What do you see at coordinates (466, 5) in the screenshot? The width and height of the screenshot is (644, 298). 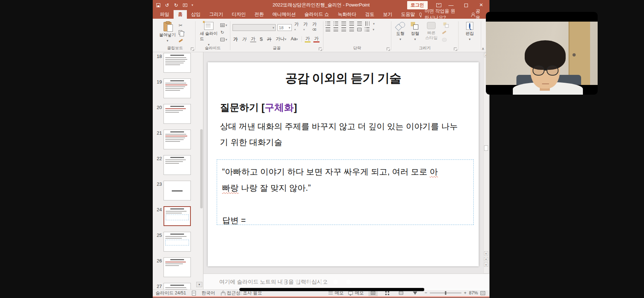 I see `maximize-button` at bounding box center [466, 5].